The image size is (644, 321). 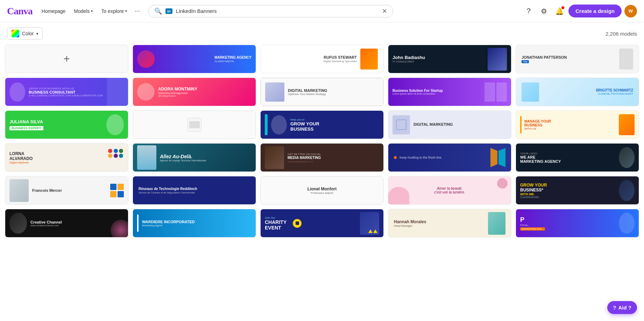 What do you see at coordinates (450, 59) in the screenshot?
I see `template-card: John Badiashu IT CONSULTANT` at bounding box center [450, 59].